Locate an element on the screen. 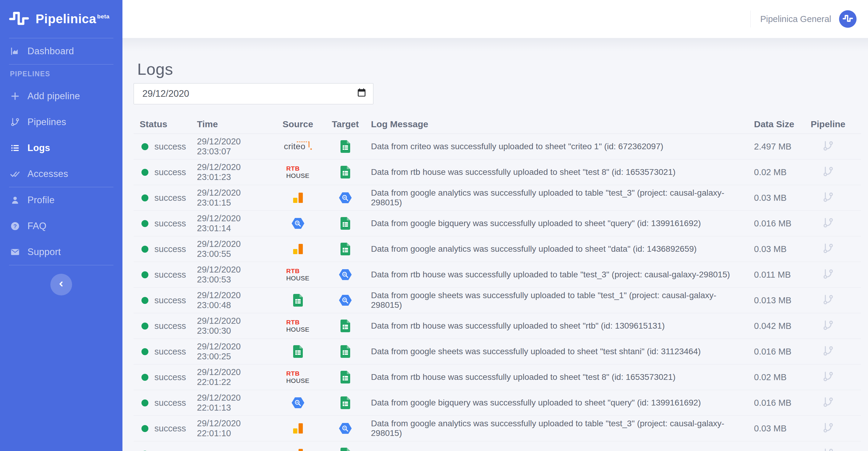  topbar: Pipelinica General is located at coordinates (495, 19).